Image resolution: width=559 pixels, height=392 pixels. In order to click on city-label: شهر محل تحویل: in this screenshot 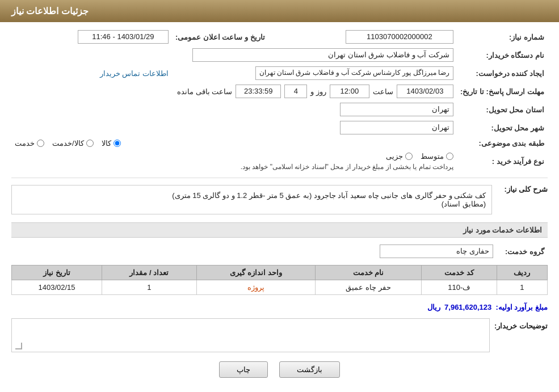, I will do `click(502, 128)`.